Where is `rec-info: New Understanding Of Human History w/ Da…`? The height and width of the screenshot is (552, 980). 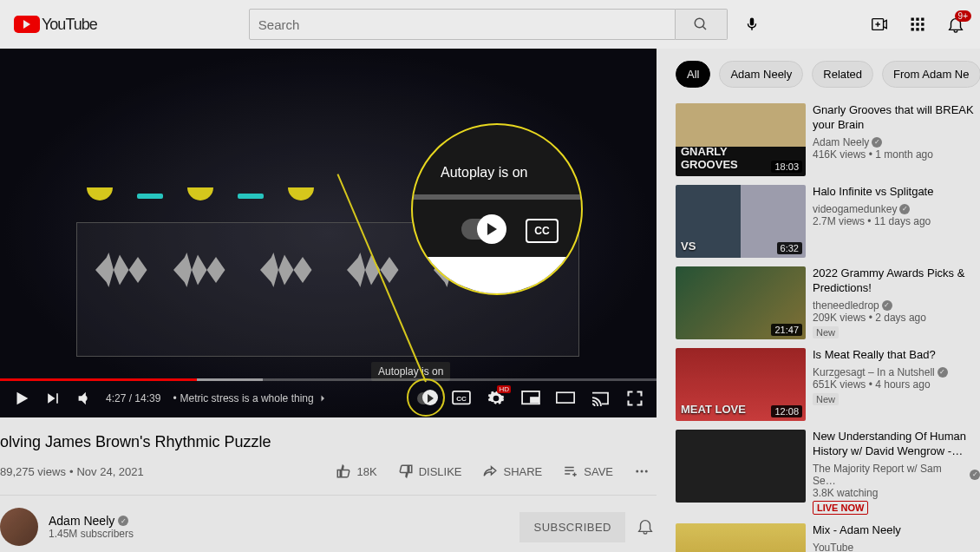
rec-info: New Understanding Of Human History w/ Da… is located at coordinates (897, 472).